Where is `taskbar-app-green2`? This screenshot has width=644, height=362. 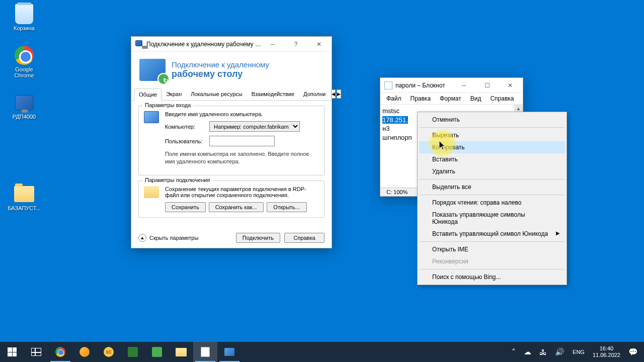 taskbar-app-green2 is located at coordinates (157, 352).